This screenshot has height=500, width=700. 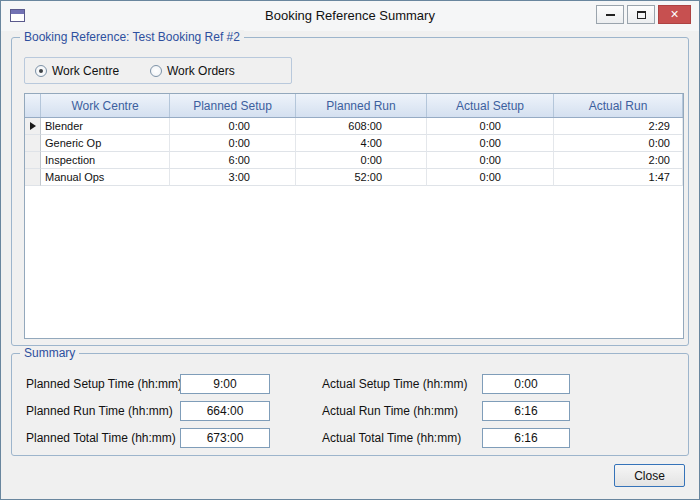 What do you see at coordinates (225, 411) in the screenshot?
I see `input-planned-run-time` at bounding box center [225, 411].